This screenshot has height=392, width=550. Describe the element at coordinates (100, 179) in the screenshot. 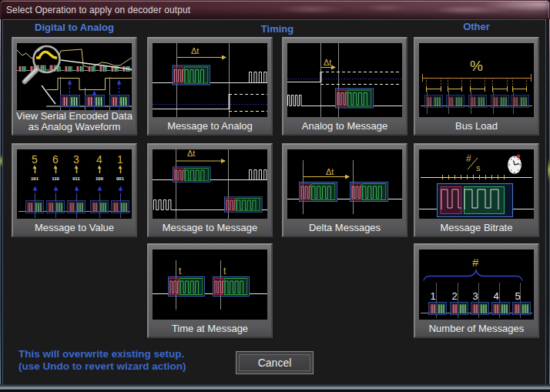

I see `svg-text: 100` at that location.